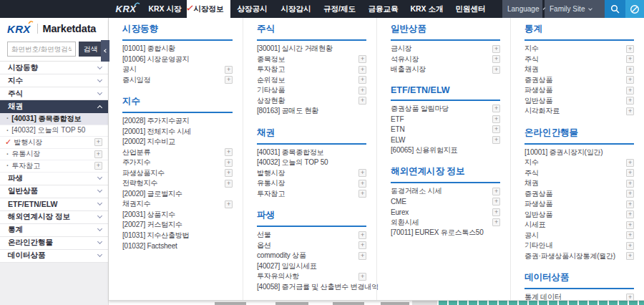  Describe the element at coordinates (580, 30) in the screenshot. I see `mega-menu-section-title: 통계` at that location.